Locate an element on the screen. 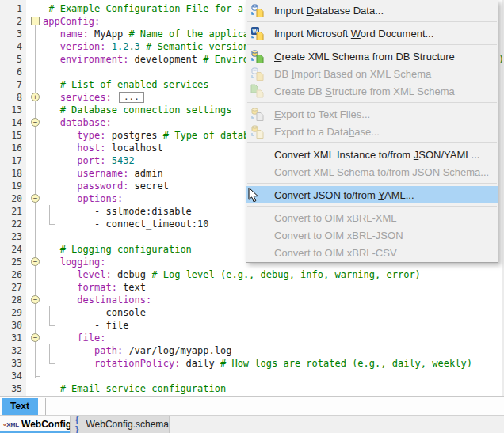 The width and height of the screenshot is (504, 433). menu-item-label: Convert JSON to/from YAML... is located at coordinates (344, 195).